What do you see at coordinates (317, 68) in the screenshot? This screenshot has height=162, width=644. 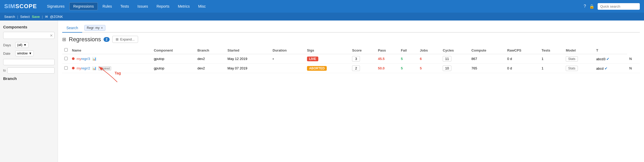 I see `row2-status-badge: ABORTED` at bounding box center [317, 68].